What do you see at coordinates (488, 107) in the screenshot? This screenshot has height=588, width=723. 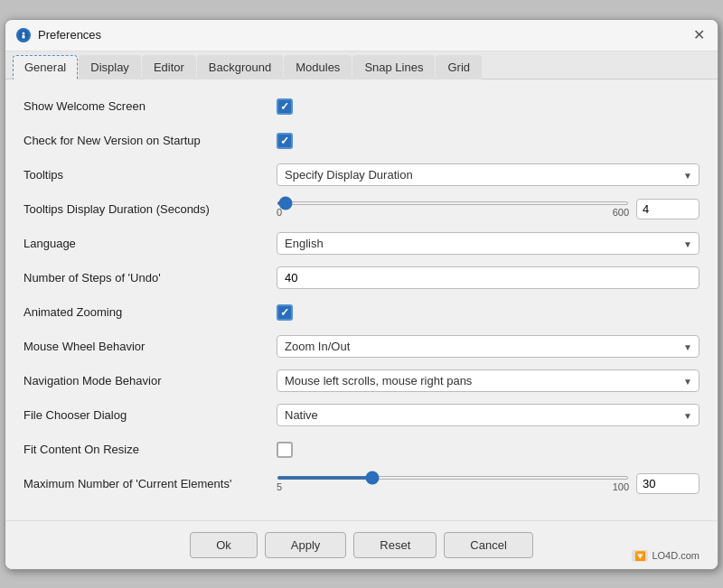 I see `show-welcome-control` at bounding box center [488, 107].